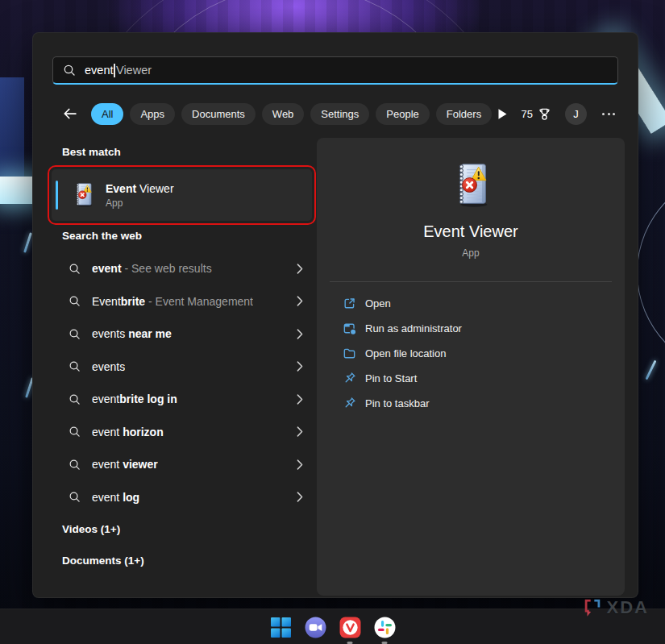 The width and height of the screenshot is (665, 644). I want to click on wallpaper-neon-band, so click(18, 190).